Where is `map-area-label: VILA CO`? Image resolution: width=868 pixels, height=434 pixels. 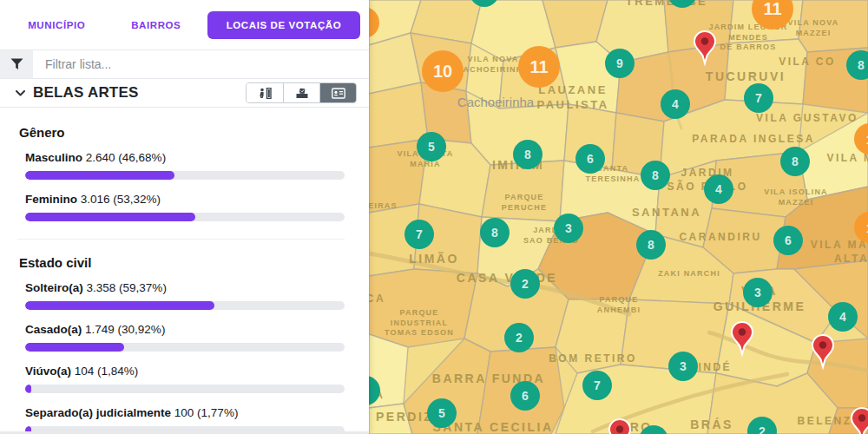
map-area-label: VILA CO is located at coordinates (807, 62).